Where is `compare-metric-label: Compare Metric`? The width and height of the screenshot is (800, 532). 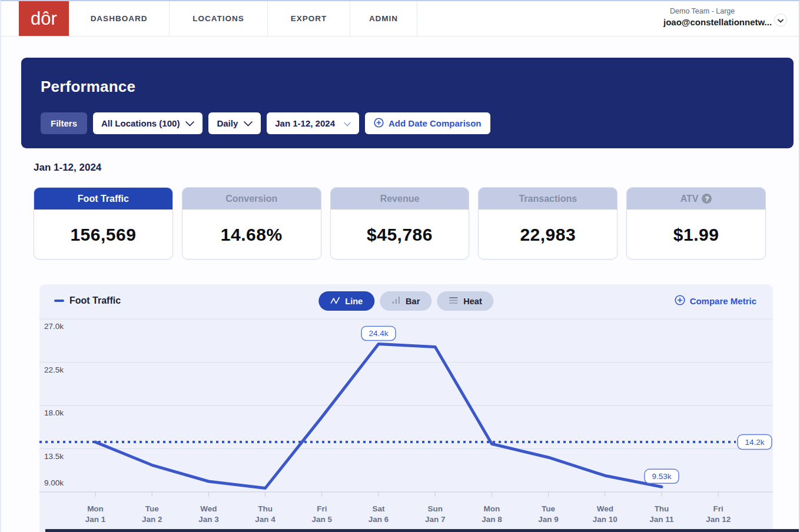
compare-metric-label: Compare Metric is located at coordinates (723, 301).